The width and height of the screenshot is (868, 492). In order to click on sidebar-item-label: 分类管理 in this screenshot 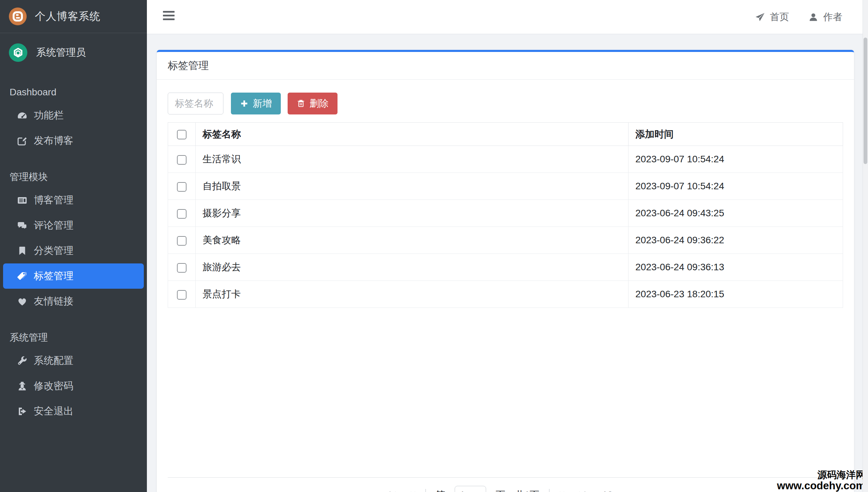, I will do `click(54, 251)`.